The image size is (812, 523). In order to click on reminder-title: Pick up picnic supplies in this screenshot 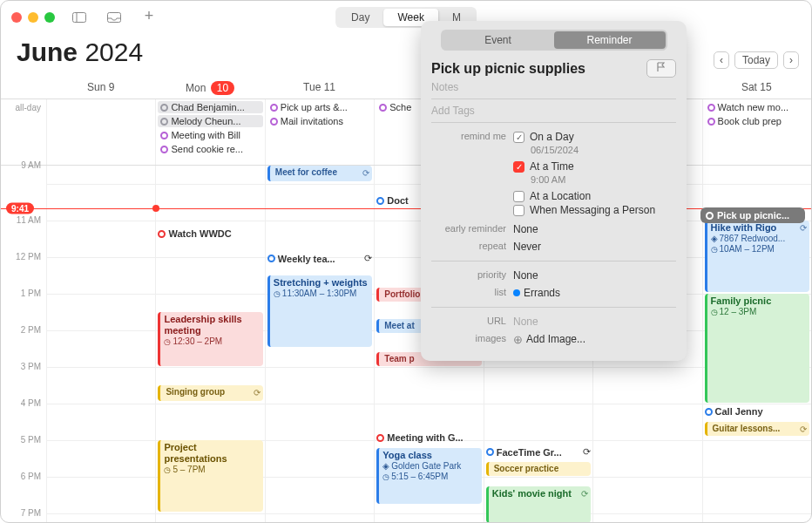, I will do `click(535, 69)`.